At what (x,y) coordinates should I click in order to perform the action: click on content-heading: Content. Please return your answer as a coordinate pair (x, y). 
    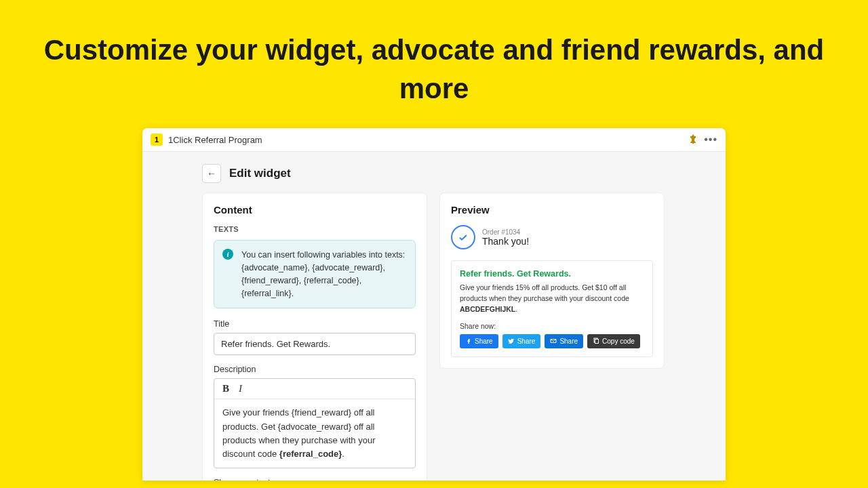
    Looking at the image, I should click on (315, 210).